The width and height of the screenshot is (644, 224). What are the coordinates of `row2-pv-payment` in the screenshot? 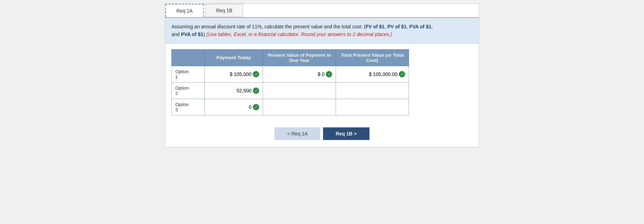 It's located at (300, 90).